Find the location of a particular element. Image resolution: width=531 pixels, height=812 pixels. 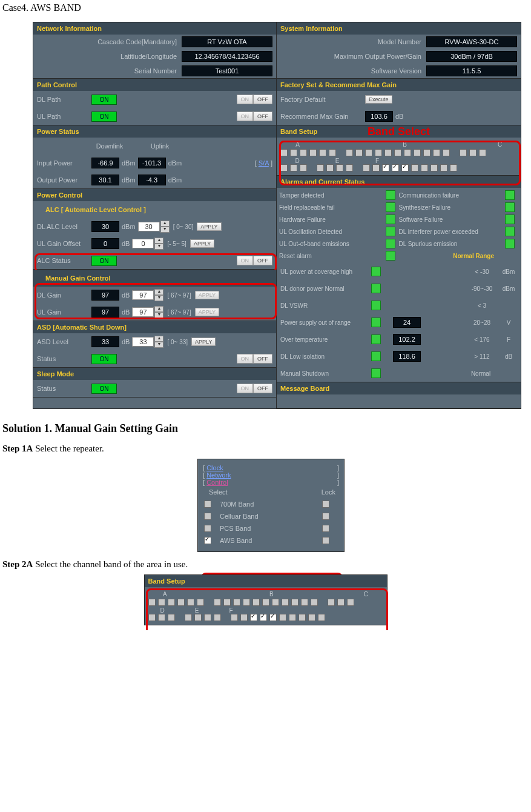

ul-offset-label: UL Gain Offset is located at coordinates (64, 244).